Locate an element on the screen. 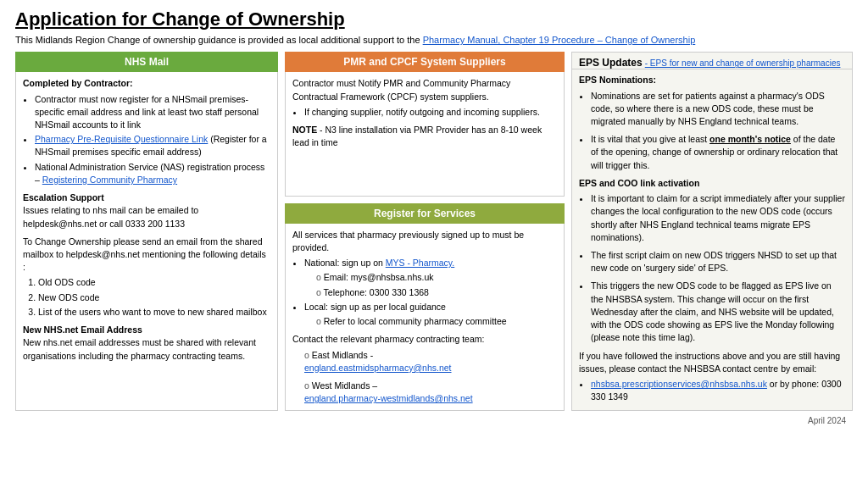 The width and height of the screenshot is (868, 488). change-ownership-text: To Change Ownership please send an email… is located at coordinates (147, 255).